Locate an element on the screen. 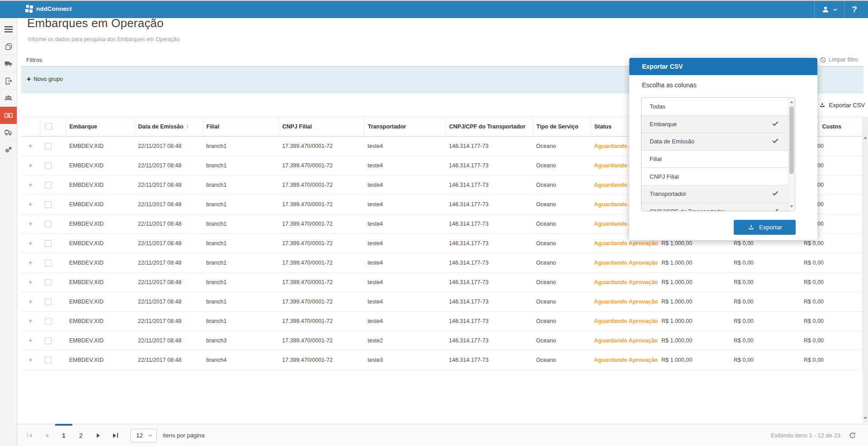  dialog-header: Exportar CSV is located at coordinates (723, 66).